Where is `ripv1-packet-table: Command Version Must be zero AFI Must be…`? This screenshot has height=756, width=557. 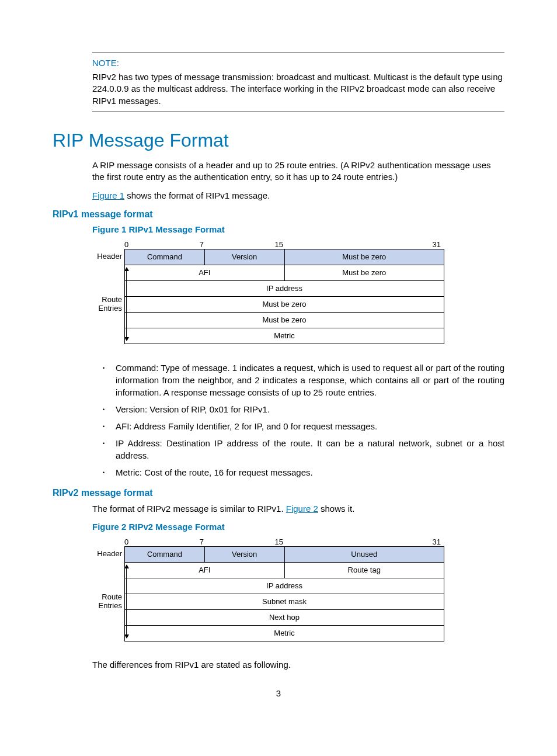
ripv1-packet-table: Command Version Must be zero AFI Must be… is located at coordinates (284, 297).